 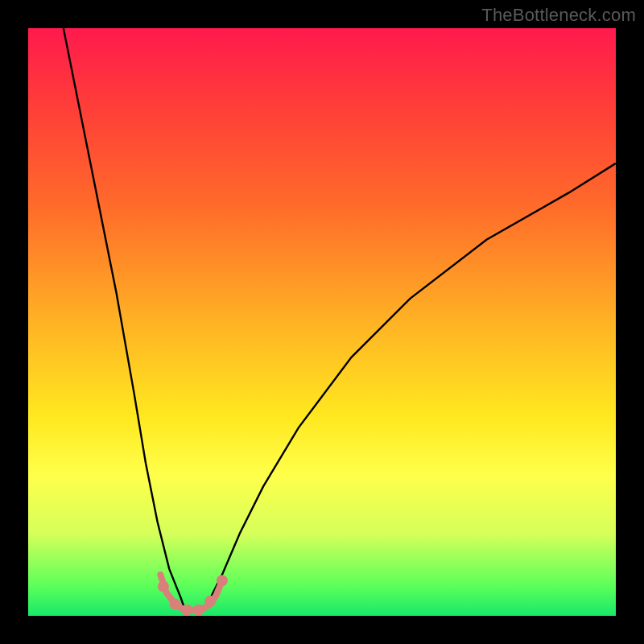 What do you see at coordinates (192, 592) in the screenshot?
I see `sweet-spot-arc` at bounding box center [192, 592].